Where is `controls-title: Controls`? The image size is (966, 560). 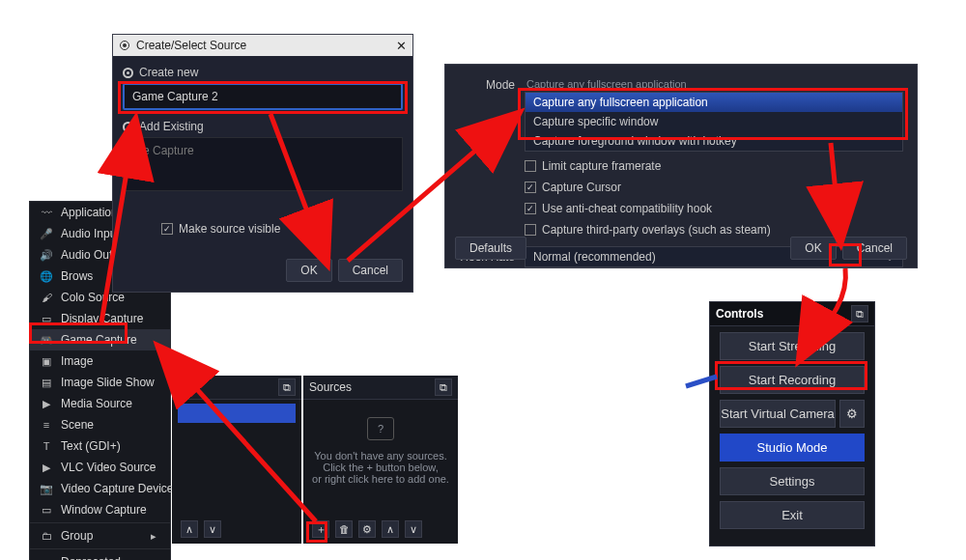
controls-title: Controls is located at coordinates (740, 314).